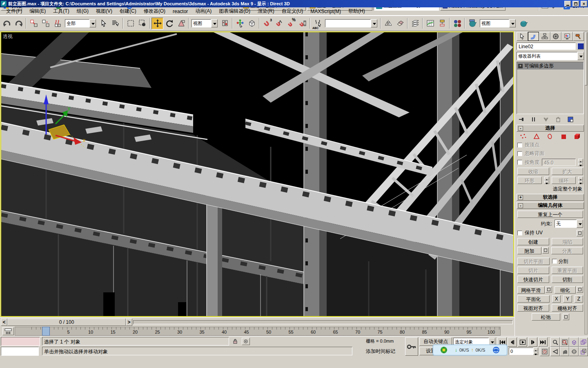 Image resolution: width=588 pixels, height=368 pixels. Describe the element at coordinates (235, 341) in the screenshot. I see `selection-lock-button` at that location.